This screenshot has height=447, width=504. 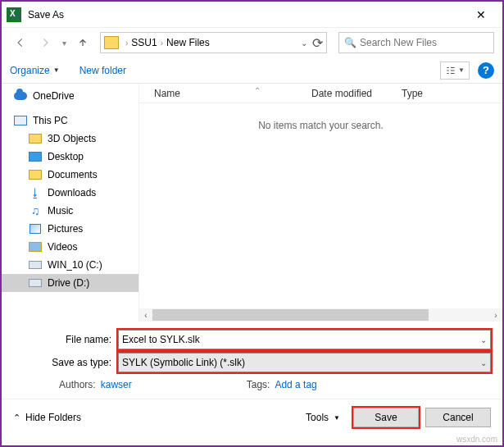 I want to click on tree-documents: Documents, so click(x=70, y=175).